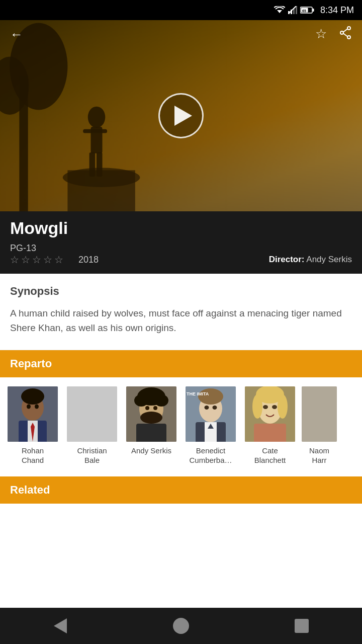  Describe the element at coordinates (151, 451) in the screenshot. I see `cast-name-andy: Andy Serkis` at that location.